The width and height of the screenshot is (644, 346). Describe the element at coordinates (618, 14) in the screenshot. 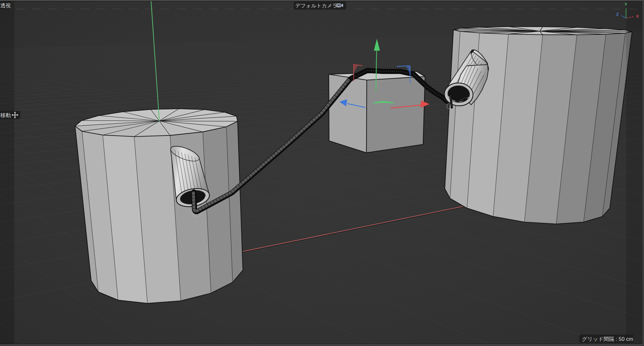

I see `svg-text: Z` at that location.